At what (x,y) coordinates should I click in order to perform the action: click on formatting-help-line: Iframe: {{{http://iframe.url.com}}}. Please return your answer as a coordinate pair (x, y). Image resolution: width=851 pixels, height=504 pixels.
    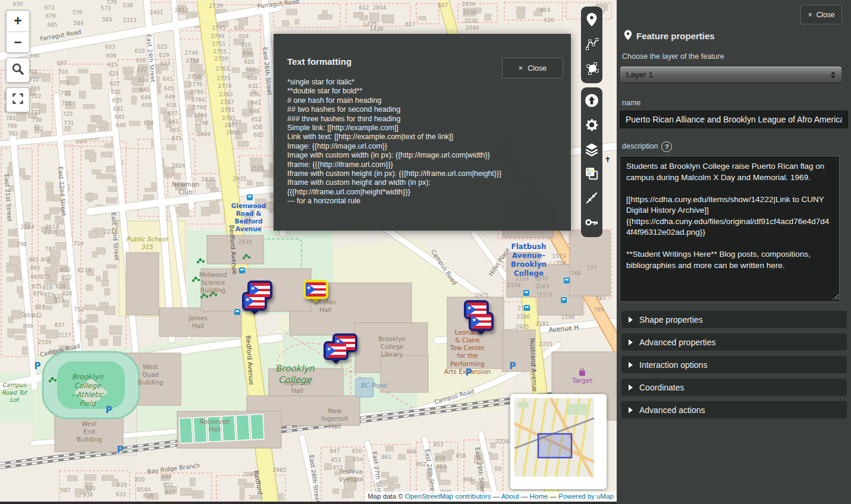
    Looking at the image, I should click on (394, 165).